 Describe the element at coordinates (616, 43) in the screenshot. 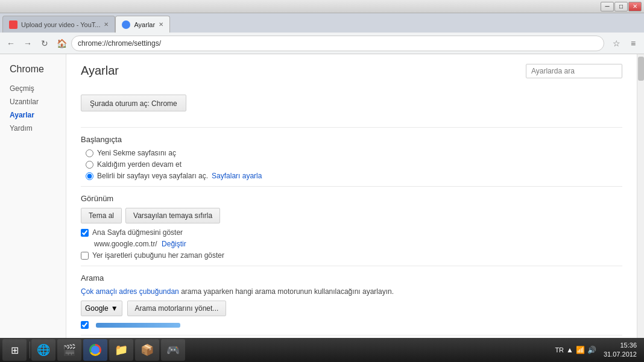

I see `star-icon: ☆` at that location.